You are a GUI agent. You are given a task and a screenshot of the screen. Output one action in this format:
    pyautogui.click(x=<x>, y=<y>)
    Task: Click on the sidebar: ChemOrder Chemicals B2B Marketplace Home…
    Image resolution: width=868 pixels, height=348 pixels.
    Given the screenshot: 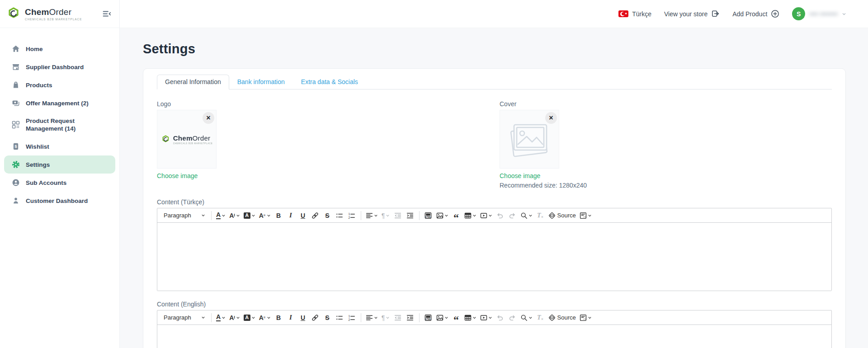 What is the action you would take?
    pyautogui.click(x=60, y=174)
    